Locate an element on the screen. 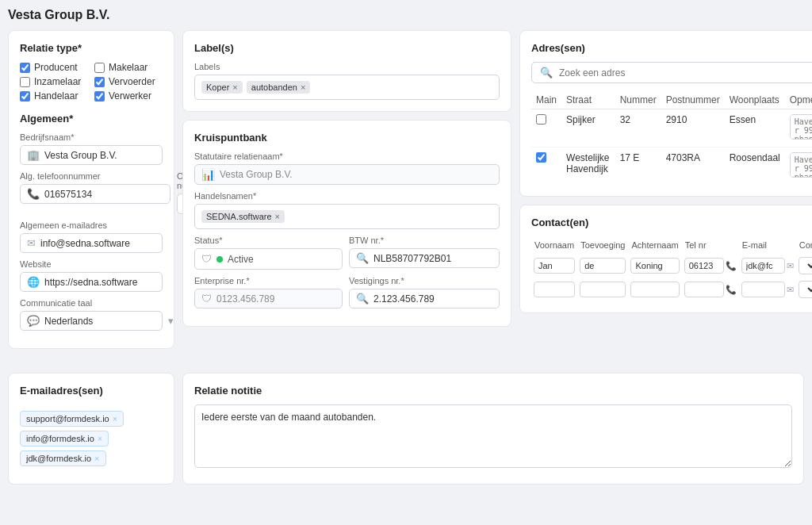  vestigings-input is located at coordinates (433, 299).